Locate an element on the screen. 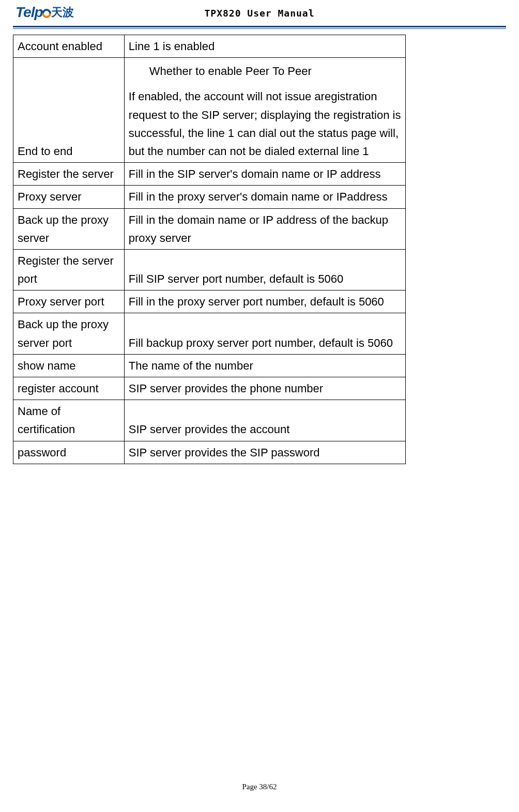 The height and width of the screenshot is (812, 519). table-row: show name The name of the number is located at coordinates (210, 365).